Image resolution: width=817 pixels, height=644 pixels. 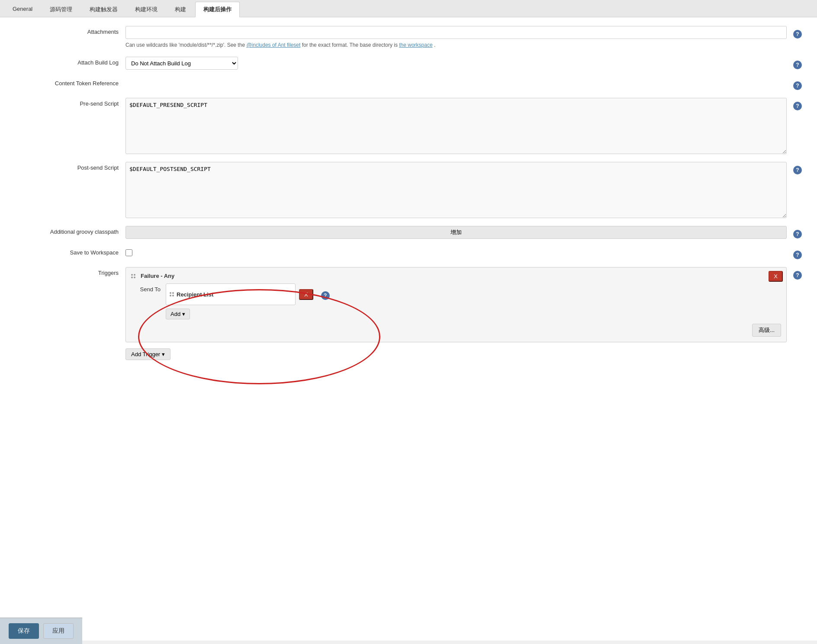 I want to click on bottom-bar: 保存 应用, so click(x=41, y=631).